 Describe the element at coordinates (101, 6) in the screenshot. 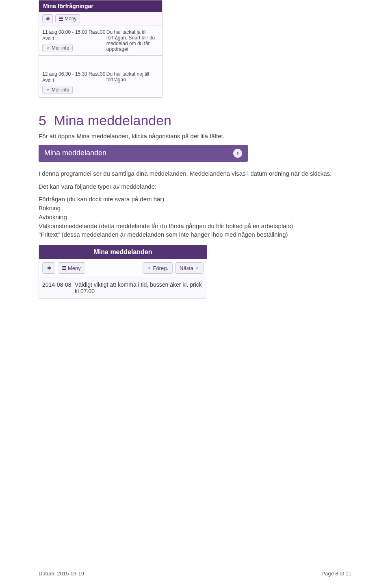

I see `requests-panel-title: Mina förfrågningar` at that location.